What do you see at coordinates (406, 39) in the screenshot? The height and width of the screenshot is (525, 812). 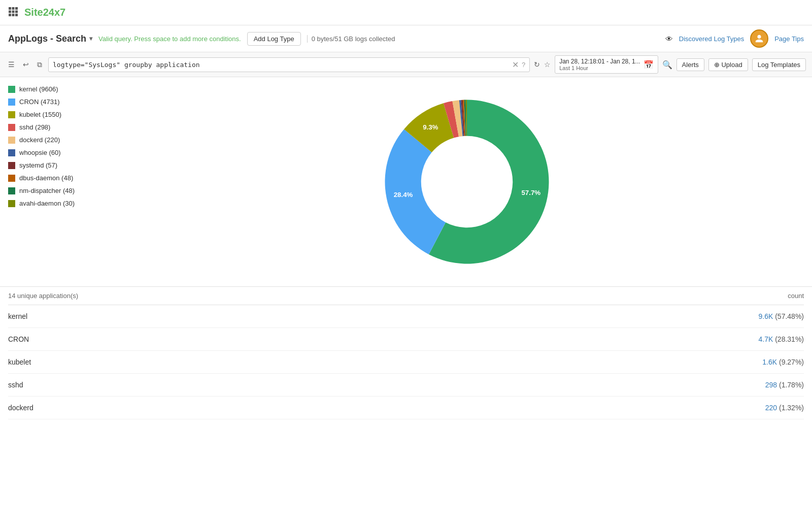 I see `header-bar: AppLogs - Search ▾ Valid query. Press sp…` at bounding box center [406, 39].